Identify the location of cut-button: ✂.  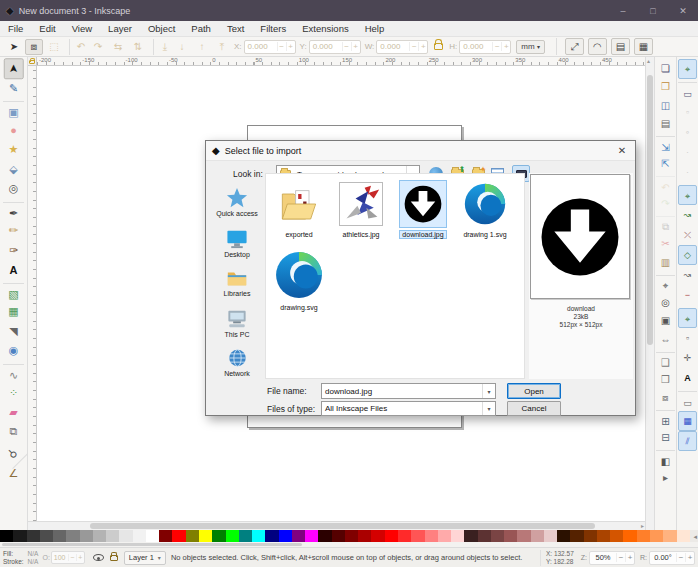
(666, 244).